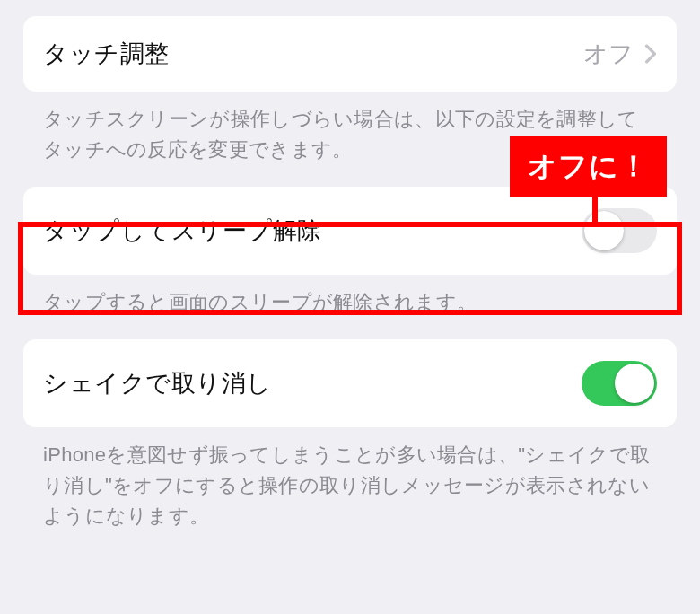 This screenshot has width=700, height=614. What do you see at coordinates (158, 383) in the screenshot?
I see `row-title: シェイクで取り消し` at bounding box center [158, 383].